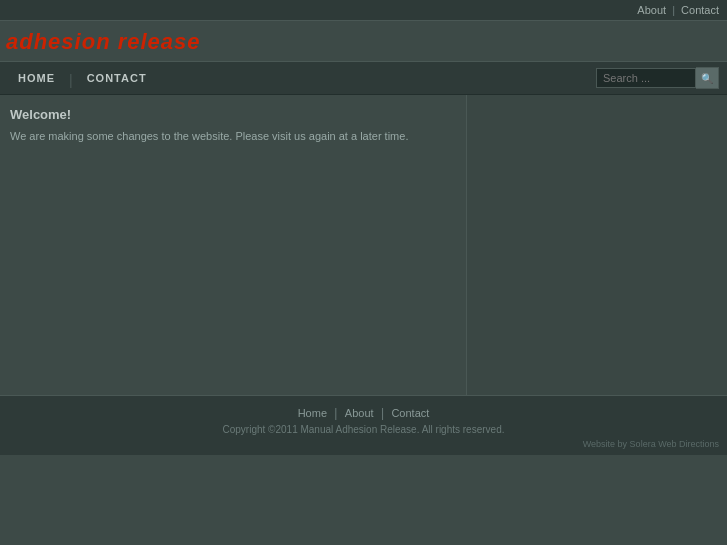 This screenshot has height=545, width=727. Describe the element at coordinates (652, 10) in the screenshot. I see `top-about-link: About` at that location.